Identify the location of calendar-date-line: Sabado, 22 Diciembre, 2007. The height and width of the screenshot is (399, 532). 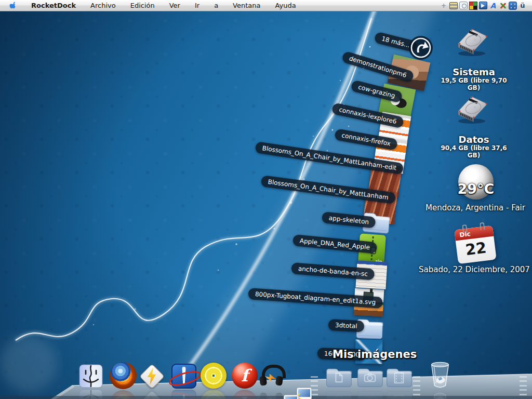
(473, 270).